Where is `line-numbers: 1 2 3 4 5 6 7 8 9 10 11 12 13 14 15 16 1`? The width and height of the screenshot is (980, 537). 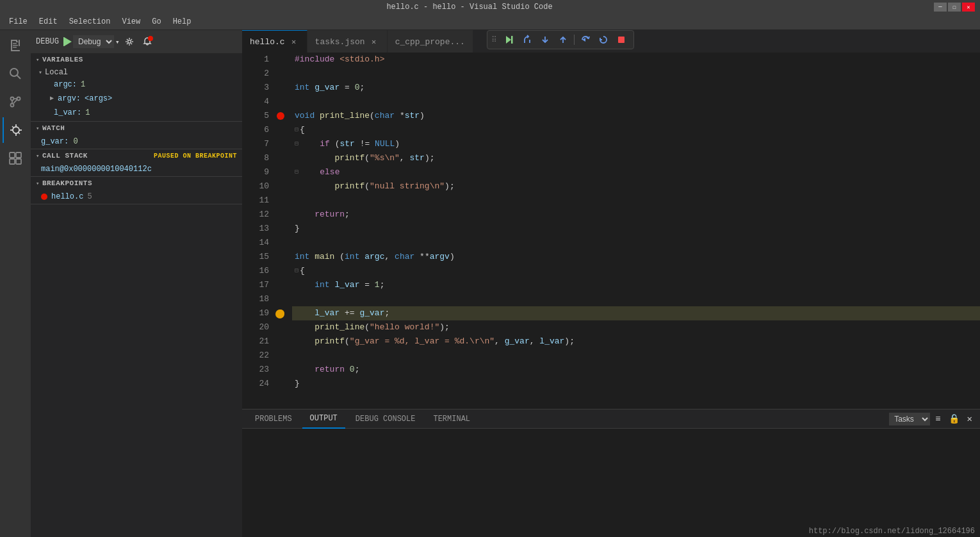
line-numbers: 1 2 3 4 5 6 7 8 9 10 11 12 13 14 15 16 1 is located at coordinates (258, 231).